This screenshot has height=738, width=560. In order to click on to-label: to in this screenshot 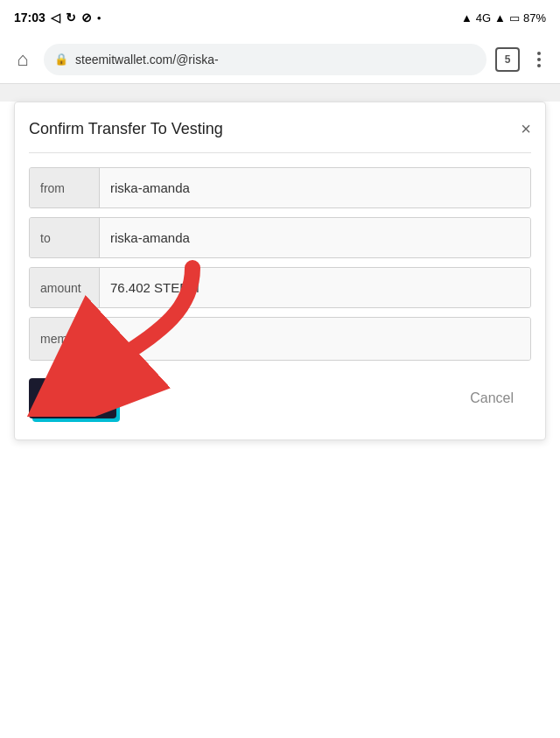, I will do `click(65, 238)`.